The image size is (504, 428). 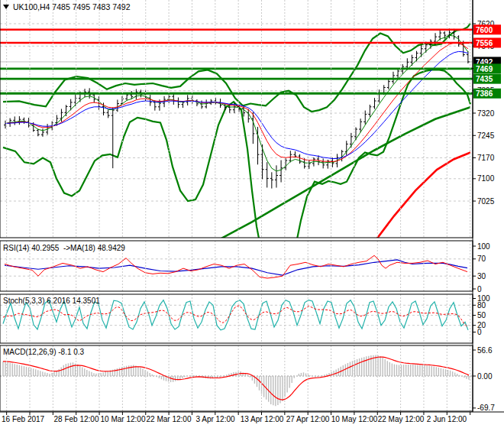 What do you see at coordinates (354, 419) in the screenshot?
I see `time-axis-label: 10 May 12:00` at bounding box center [354, 419].